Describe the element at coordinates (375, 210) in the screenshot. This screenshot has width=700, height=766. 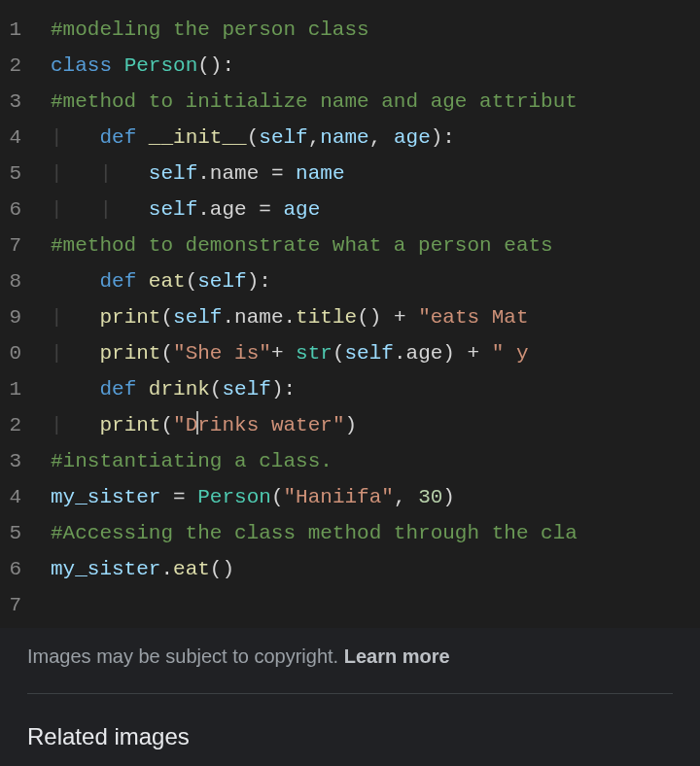
I see `code-line: | | self.age = age` at that location.